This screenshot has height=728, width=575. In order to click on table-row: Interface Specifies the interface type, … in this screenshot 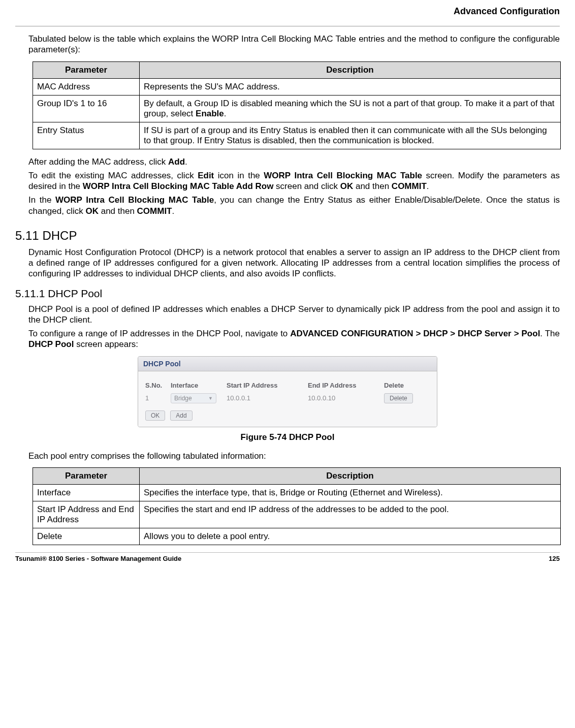, I will do `click(297, 493)`.